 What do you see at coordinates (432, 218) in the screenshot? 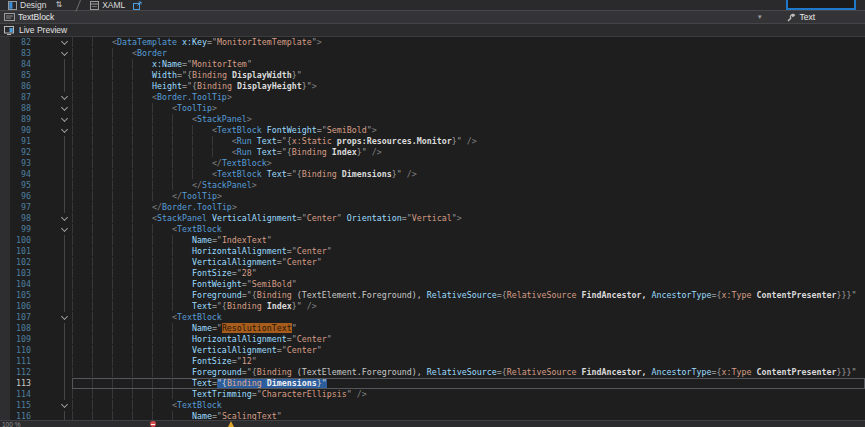
I see `code-line: 98 <StackPanel VerticalAlignment="Center…` at bounding box center [432, 218].